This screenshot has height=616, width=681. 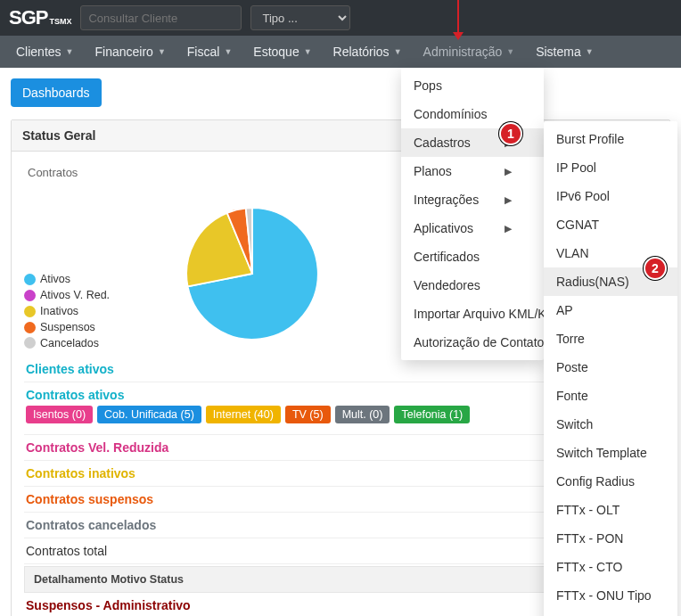 What do you see at coordinates (611, 567) in the screenshot?
I see `cadastros-item: FTTx - CTO` at bounding box center [611, 567].